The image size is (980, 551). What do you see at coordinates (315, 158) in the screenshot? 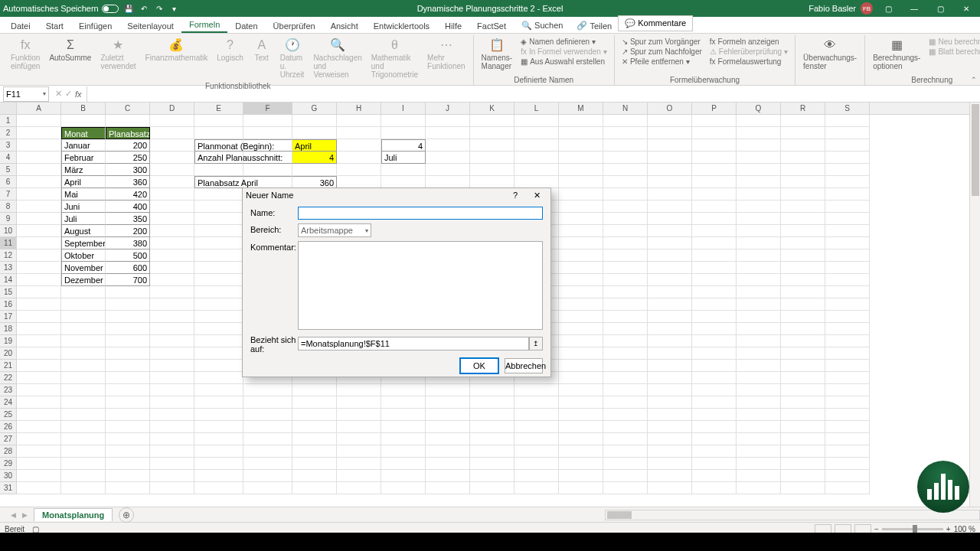
I see `cell: 4` at bounding box center [315, 158].